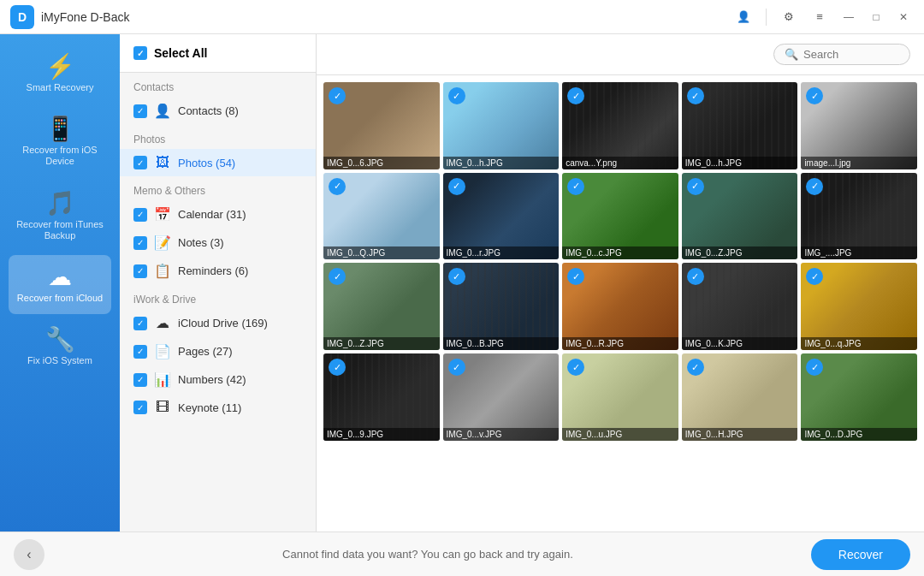 This screenshot has width=924, height=576. I want to click on photo-item-18: ✓IMG_0...u.JPG, so click(620, 397).